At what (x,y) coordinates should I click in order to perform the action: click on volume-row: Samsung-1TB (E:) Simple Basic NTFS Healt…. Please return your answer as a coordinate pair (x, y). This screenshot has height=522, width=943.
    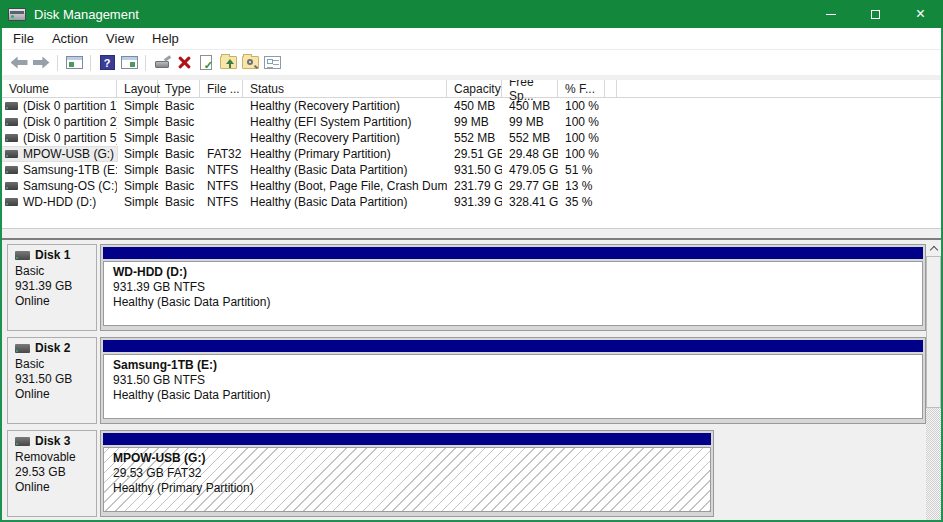
    Looking at the image, I should click on (472, 170).